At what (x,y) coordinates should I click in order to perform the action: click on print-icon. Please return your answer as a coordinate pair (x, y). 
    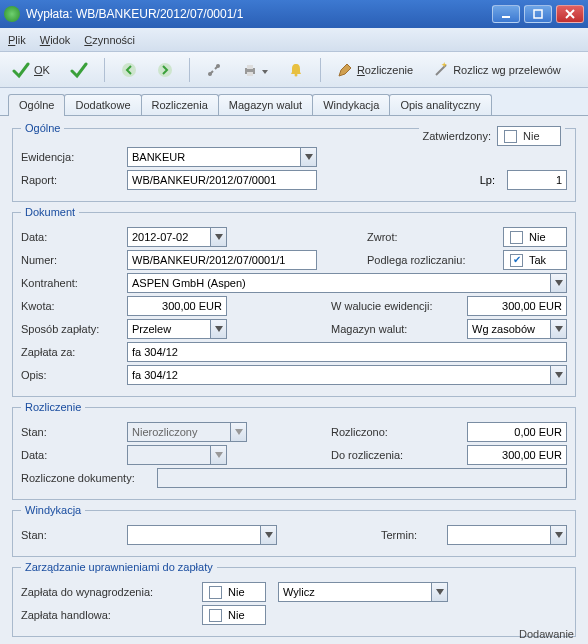
    Looking at the image, I should click on (250, 70).